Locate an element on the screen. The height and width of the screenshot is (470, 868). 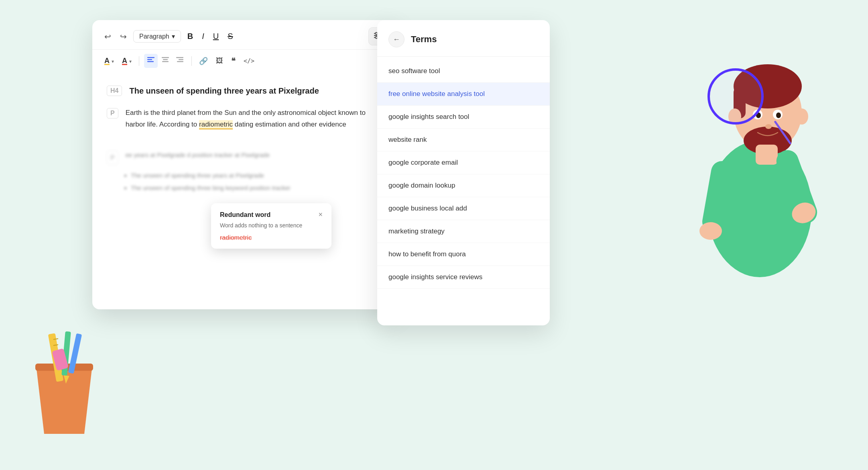
heading-text: The unseen of spending three years at Pi… is located at coordinates (224, 91).